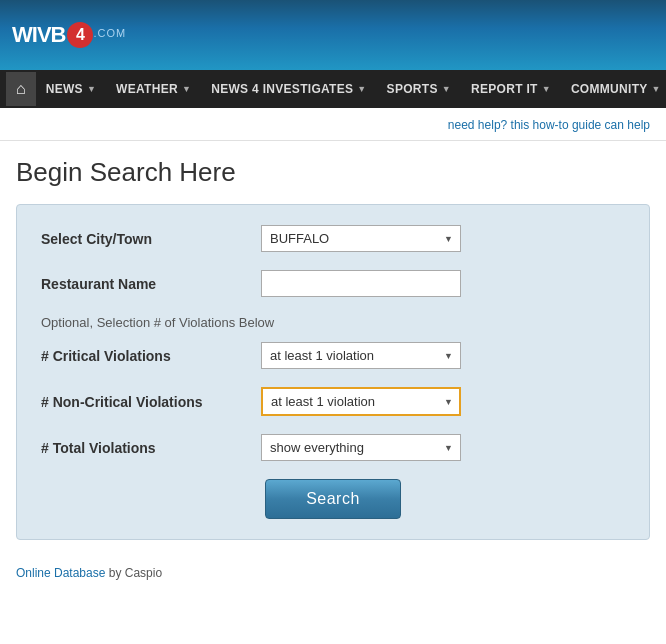 Image resolution: width=666 pixels, height=644 pixels. Describe the element at coordinates (361, 356) in the screenshot. I see `critical-select: show everything at least 1 violation at …` at that location.